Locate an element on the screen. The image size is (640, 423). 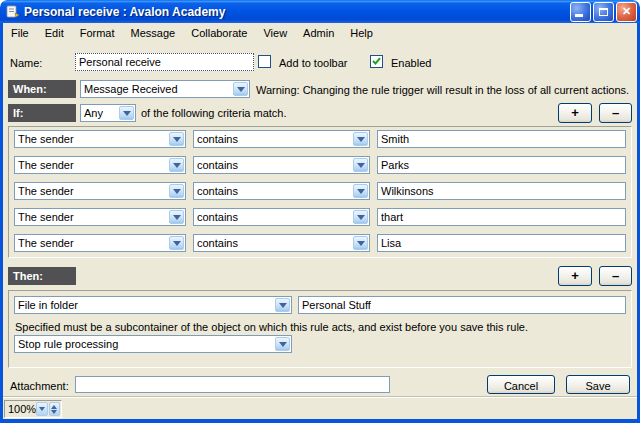
save-button: Save is located at coordinates (598, 384).